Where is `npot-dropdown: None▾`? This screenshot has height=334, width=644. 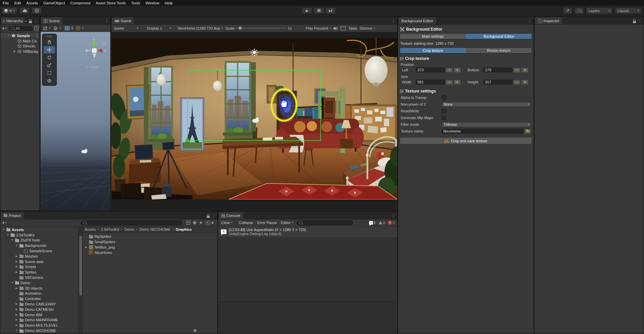 npot-dropdown: None▾ is located at coordinates (486, 104).